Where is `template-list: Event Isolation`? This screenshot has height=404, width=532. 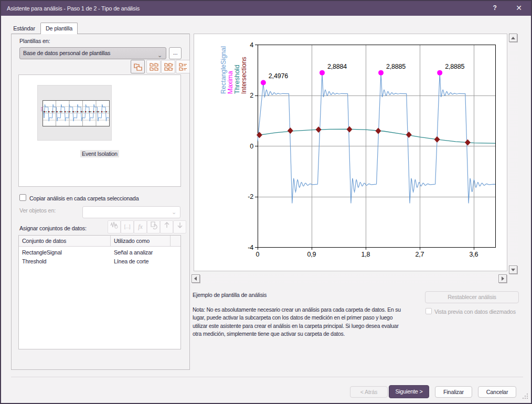
template-list: Event Isolation is located at coordinates (100, 131).